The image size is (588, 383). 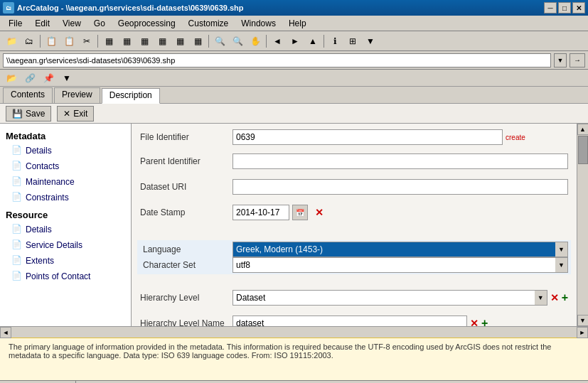 What do you see at coordinates (577, 60) in the screenshot?
I see `address-go-btn: →` at bounding box center [577, 60].